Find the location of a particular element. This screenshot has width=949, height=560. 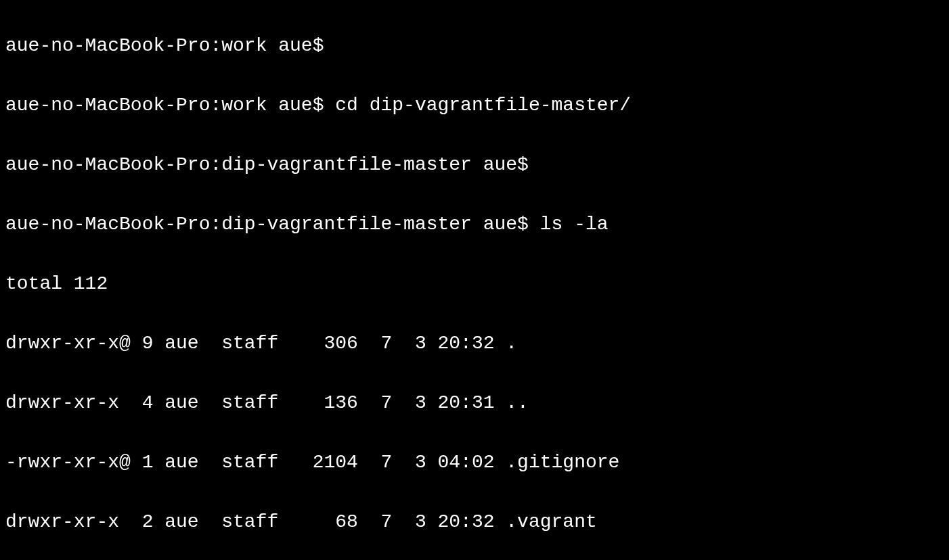

prompt-line-4: aue-no-MacBook-Pro:dip-vagrantfile-maste… is located at coordinates (474, 225).